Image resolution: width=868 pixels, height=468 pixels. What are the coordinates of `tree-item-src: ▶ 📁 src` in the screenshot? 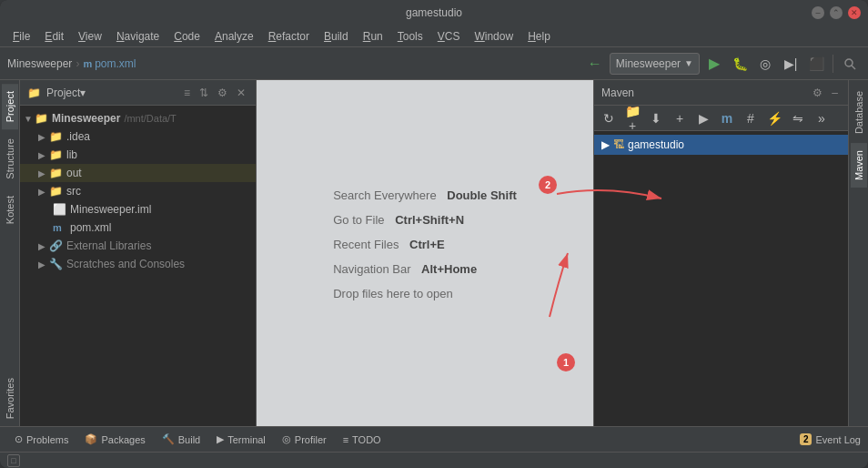 It's located at (138, 191).